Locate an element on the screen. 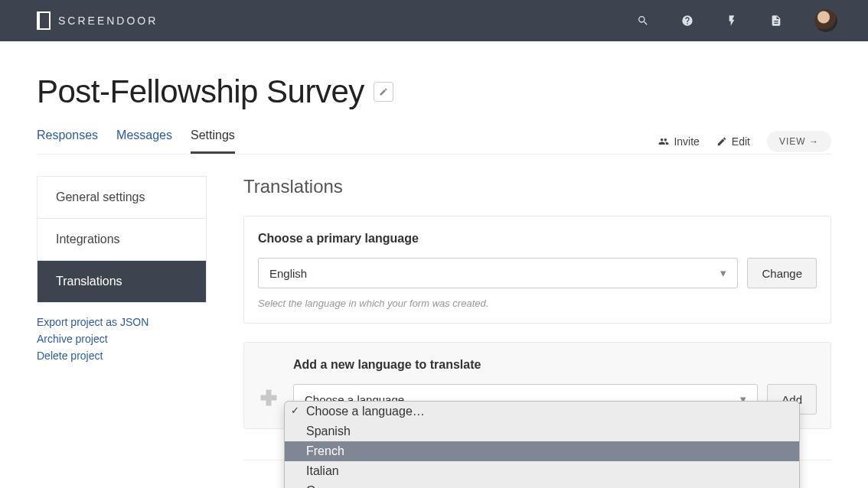 The width and height of the screenshot is (868, 488). sidebar-item-translations: Translations is located at coordinates (122, 281).